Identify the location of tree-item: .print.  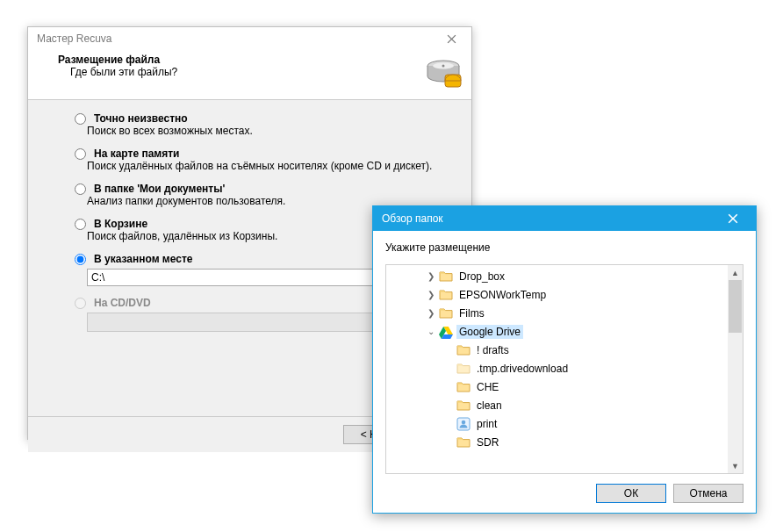
(557, 423).